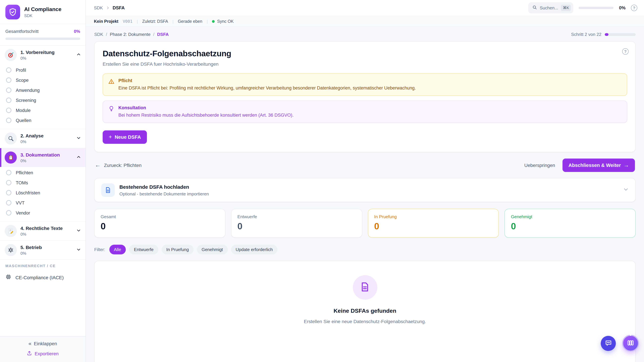 The width and height of the screenshot is (644, 362). What do you see at coordinates (178, 250) in the screenshot?
I see `filter-chip-in-pruefung: In Pruefung` at bounding box center [178, 250].